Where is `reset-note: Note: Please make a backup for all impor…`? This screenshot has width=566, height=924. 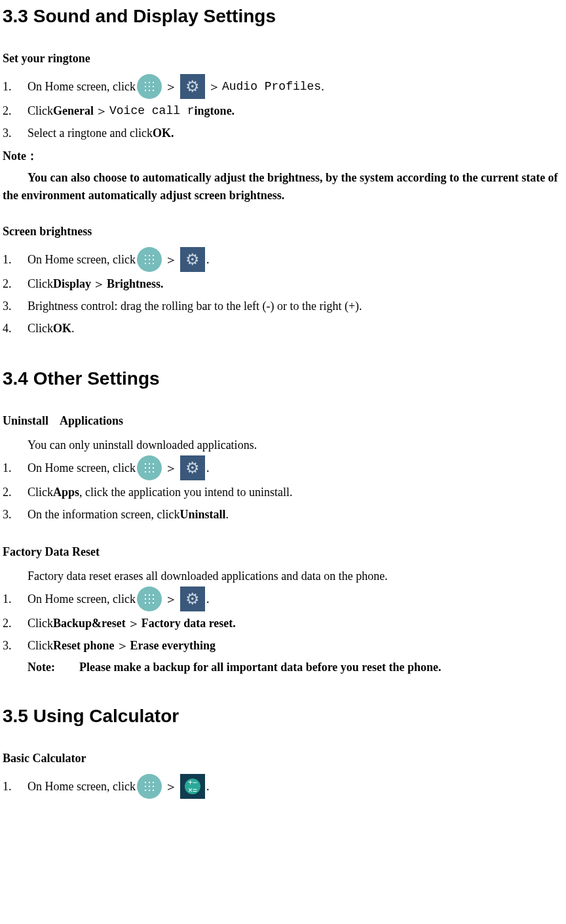 reset-note: Note: Please make a backup for all impor… is located at coordinates (295, 667).